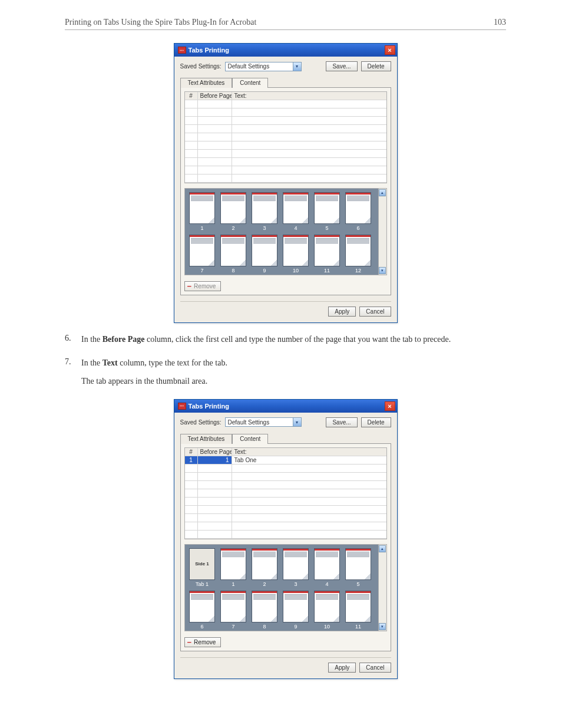 This screenshot has height=728, width=562. Describe the element at coordinates (375, 311) in the screenshot. I see `cancel-button: Cancel` at that location.